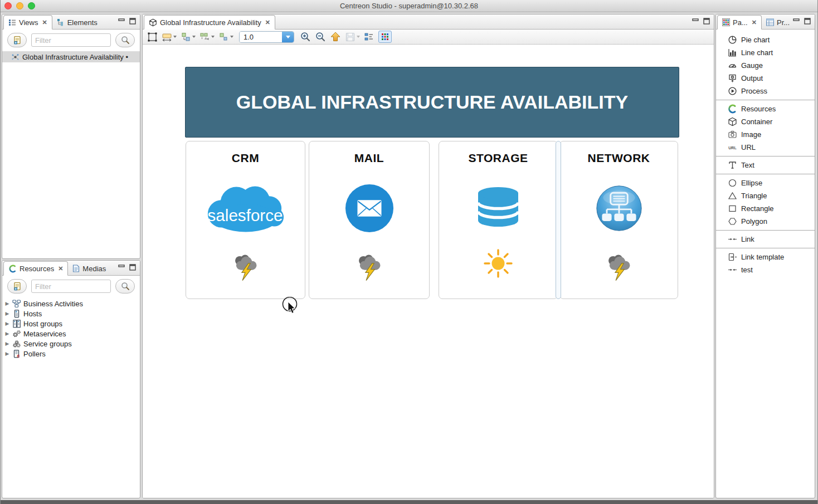 This screenshot has height=504, width=818. I want to click on grid-view-button, so click(385, 37).